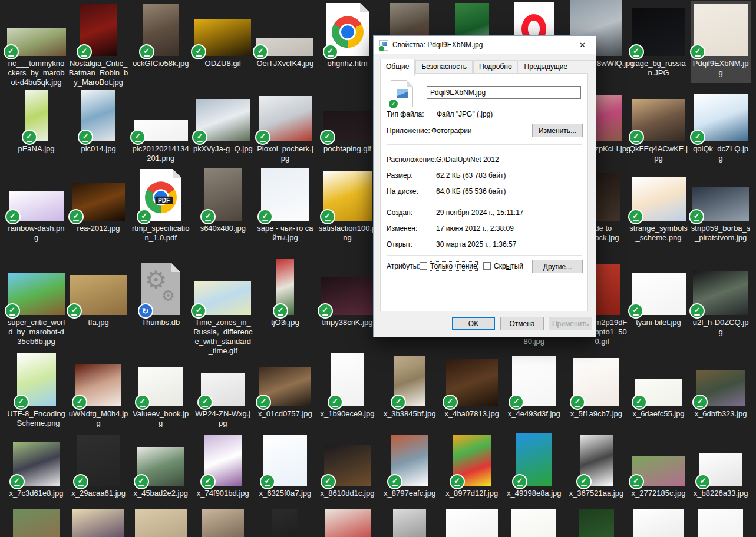  What do you see at coordinates (37, 332) in the screenshot?
I see `file-label: super_critic_world_by_marobot-d35eb6b.jp…` at bounding box center [37, 332].